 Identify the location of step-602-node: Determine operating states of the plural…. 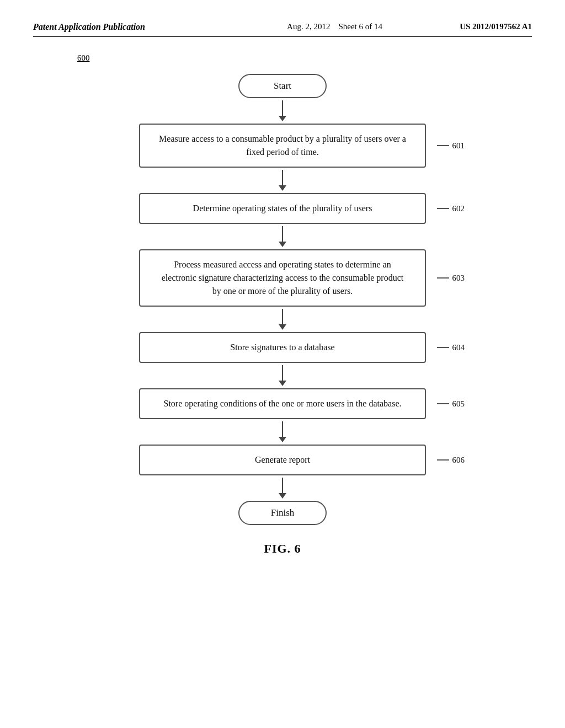
(282, 208).